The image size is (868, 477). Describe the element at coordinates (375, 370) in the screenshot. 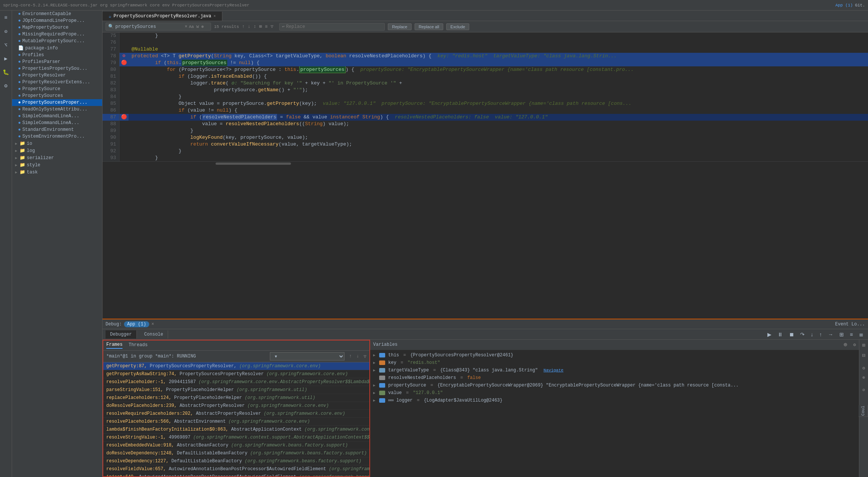

I see `var-expand-tvt: ▶` at that location.